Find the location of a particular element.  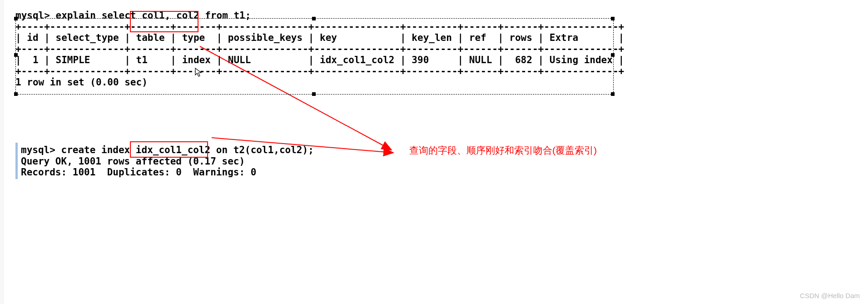

sql-line: mysql> create index idx_col1_col2 on t2(… is located at coordinates (167, 150).